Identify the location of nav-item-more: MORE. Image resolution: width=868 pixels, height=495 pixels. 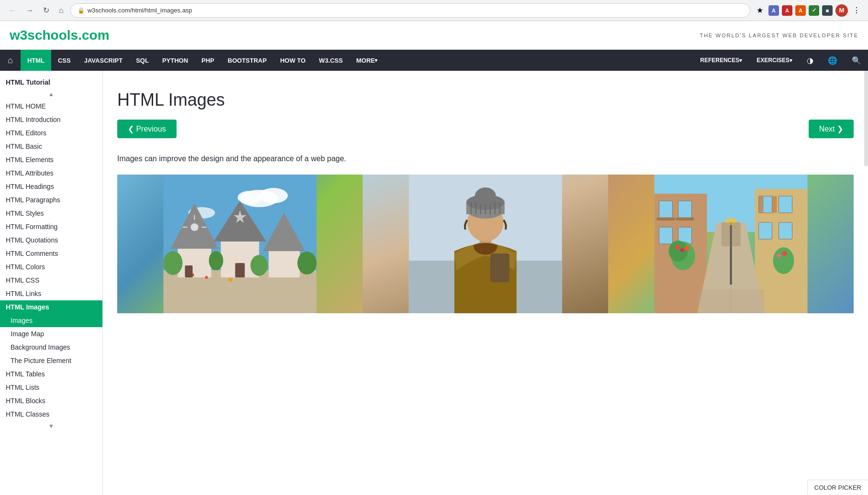
(367, 60).